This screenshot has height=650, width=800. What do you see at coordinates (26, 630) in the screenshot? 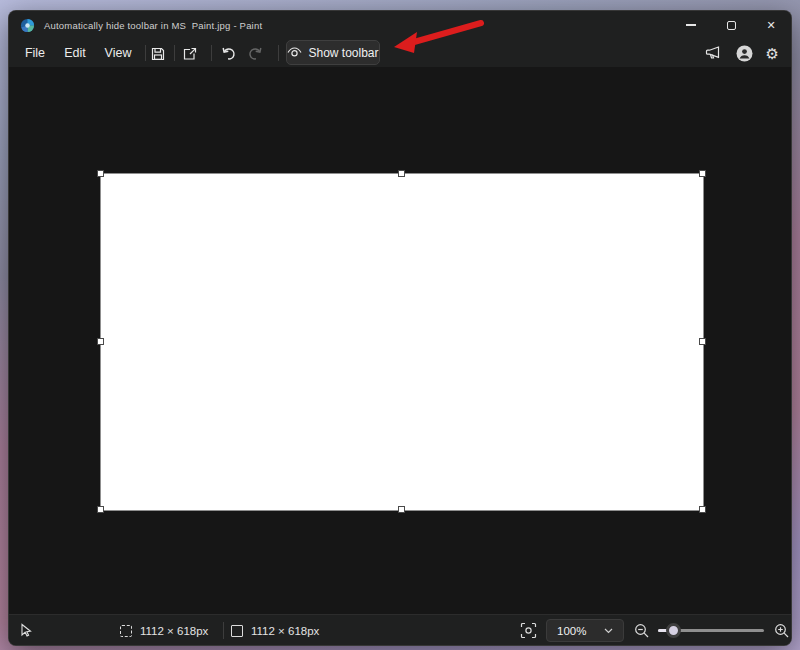
I see `cursor-icon` at bounding box center [26, 630].